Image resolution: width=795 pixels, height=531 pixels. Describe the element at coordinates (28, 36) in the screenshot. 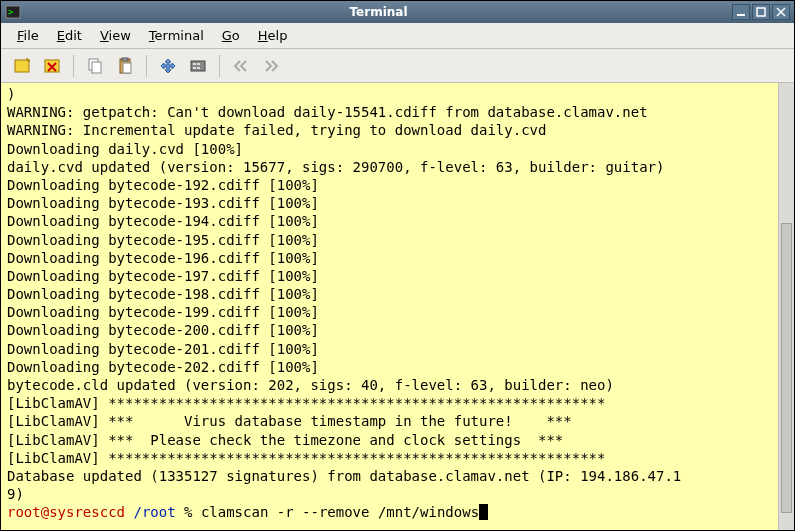

I see `menu-file: File` at that location.